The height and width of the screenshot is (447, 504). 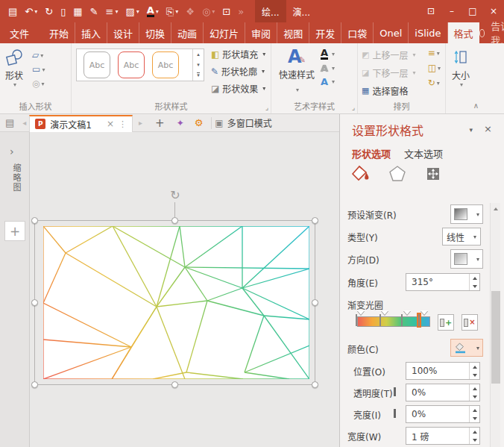 What do you see at coordinates (388, 91) in the screenshot?
I see `selection-pane-button: 选择窗格` at bounding box center [388, 91].